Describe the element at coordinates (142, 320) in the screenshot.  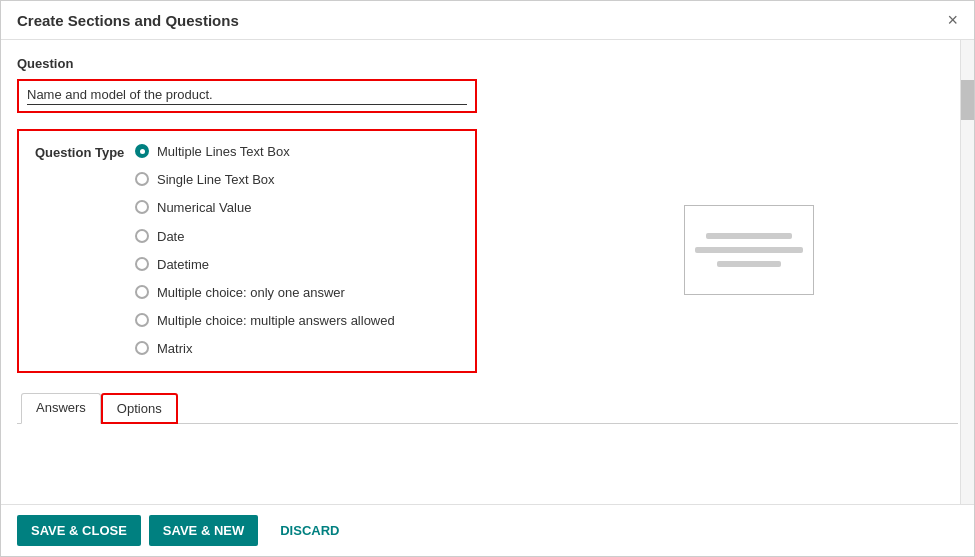
I see `radio-mc-multi` at that location.